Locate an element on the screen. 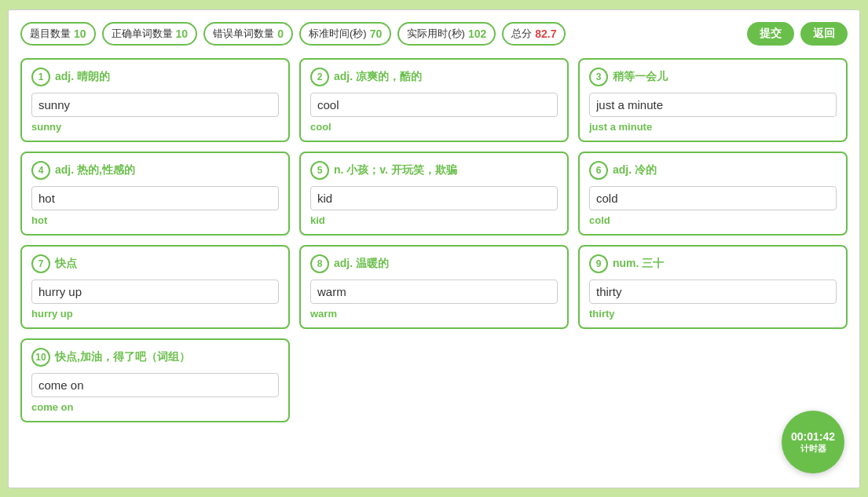 The width and height of the screenshot is (868, 497). question-desc-9: num. 三十 is located at coordinates (638, 264).